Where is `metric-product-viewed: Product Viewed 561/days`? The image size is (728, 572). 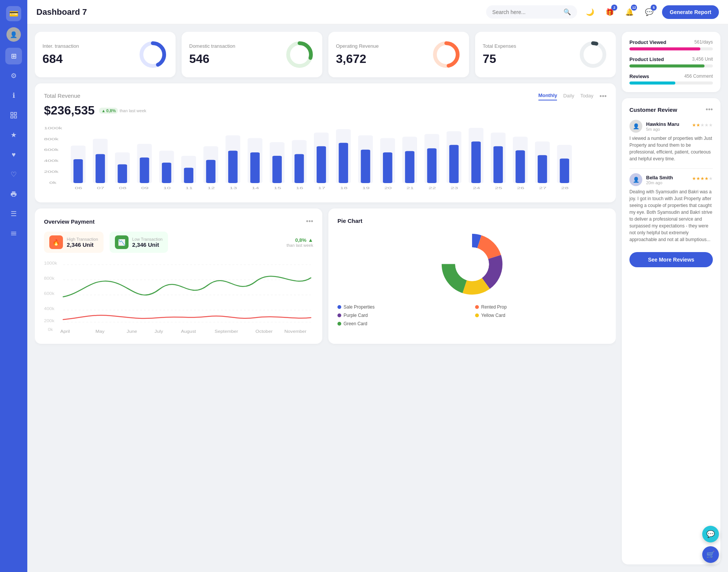
metric-product-viewed: Product Viewed 561/days is located at coordinates (671, 45).